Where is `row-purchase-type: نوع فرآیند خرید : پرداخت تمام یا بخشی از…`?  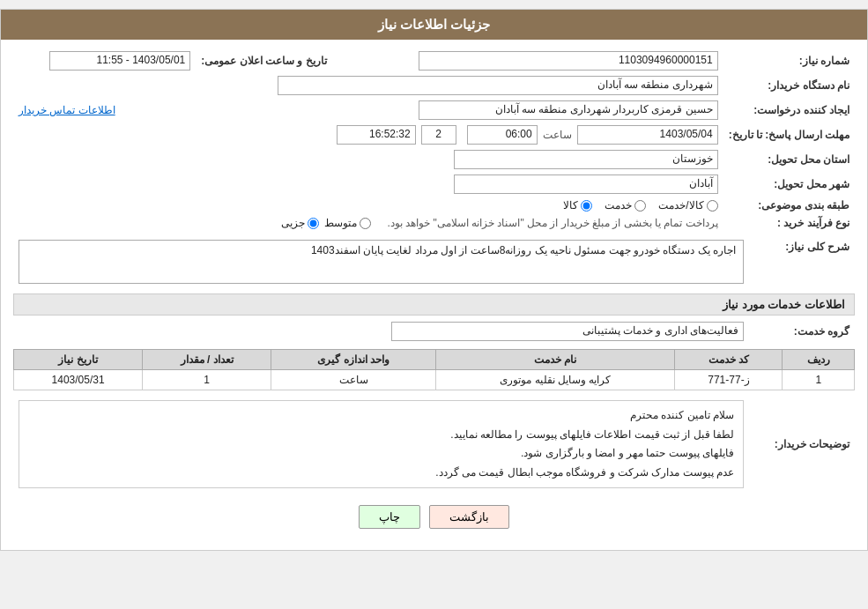 row-purchase-type: نوع فرآیند خرید : پرداخت تمام یا بخشی از… is located at coordinates (434, 223).